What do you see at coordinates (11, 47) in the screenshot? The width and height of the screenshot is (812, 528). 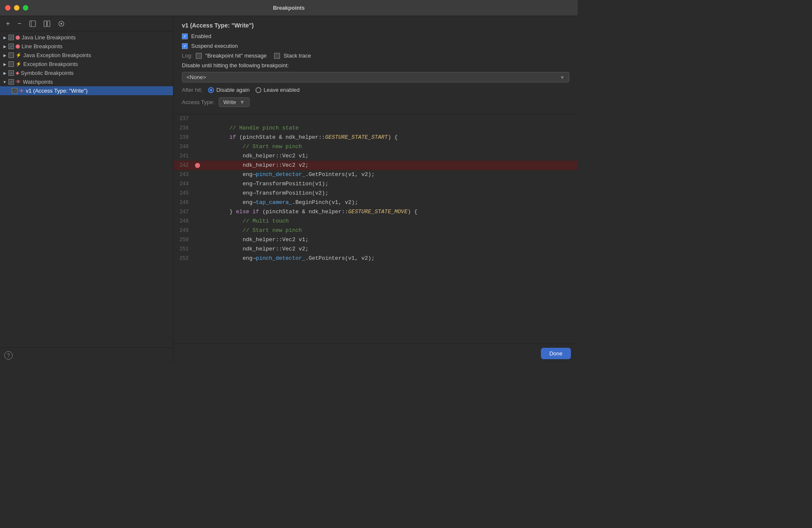 I see `group-checkbox-line` at bounding box center [11, 47].